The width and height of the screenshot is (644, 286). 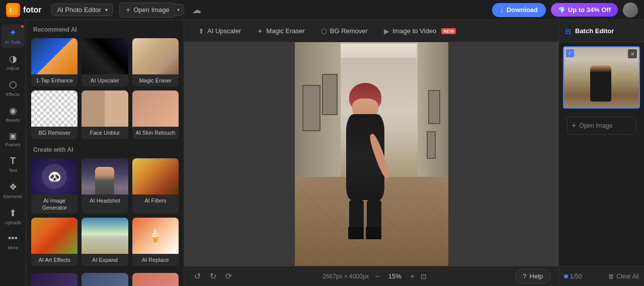 I want to click on adjust-icon: ◑, so click(x=13, y=59).